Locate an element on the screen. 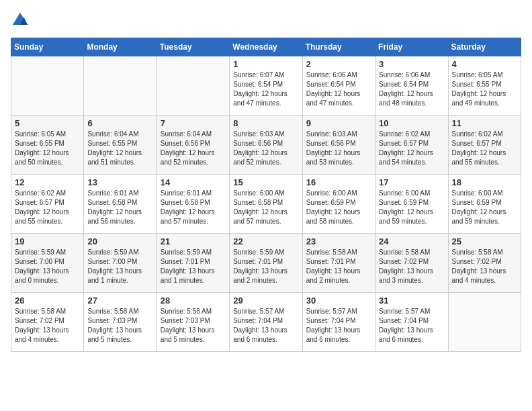 The image size is (532, 411). page-header is located at coordinates (266, 20).